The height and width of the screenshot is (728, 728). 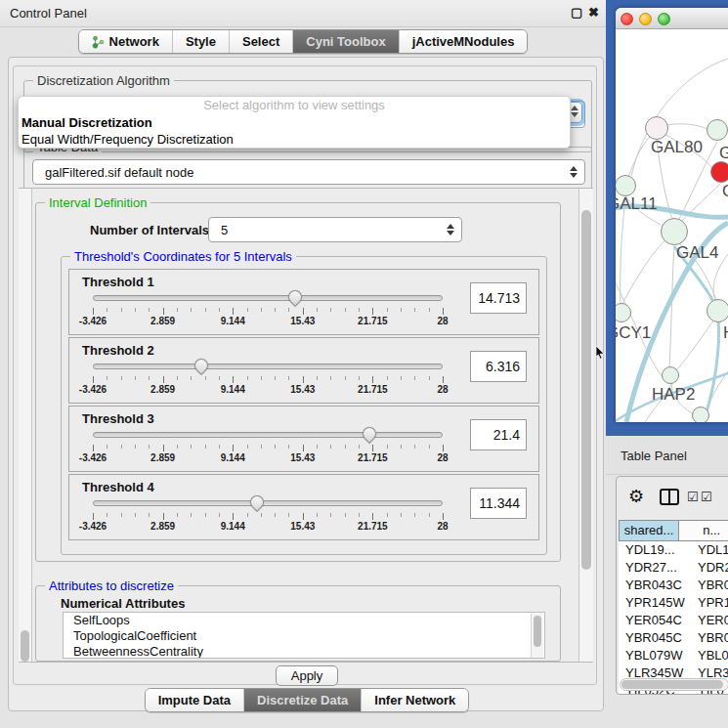 I want to click on table-data-combobox: galFiltered.sif default node, so click(x=309, y=172).